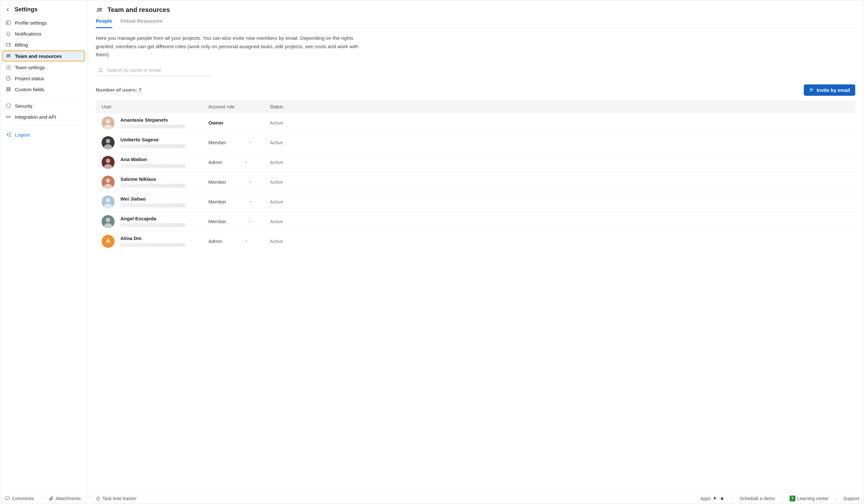  I want to click on footer-comments: Comments, so click(19, 499).